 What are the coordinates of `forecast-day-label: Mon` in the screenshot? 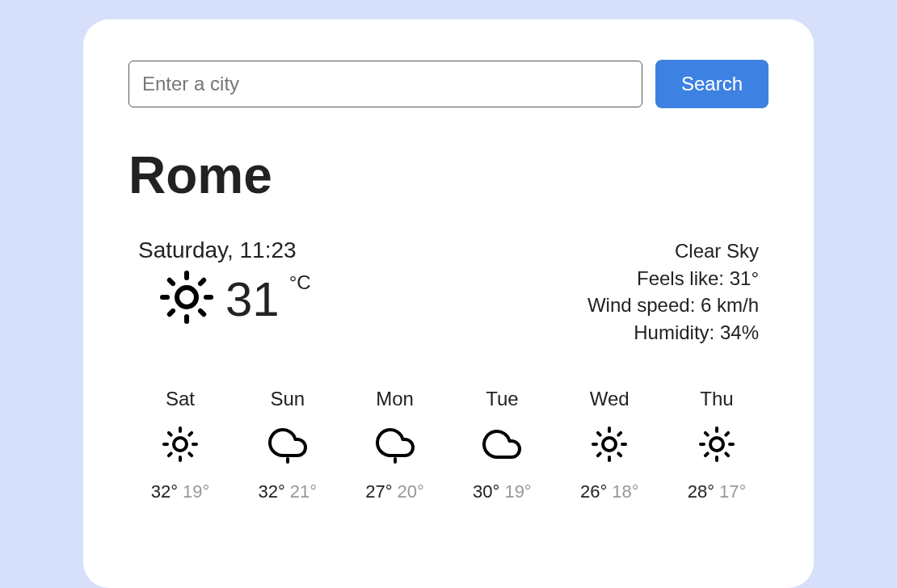 It's located at (394, 399).